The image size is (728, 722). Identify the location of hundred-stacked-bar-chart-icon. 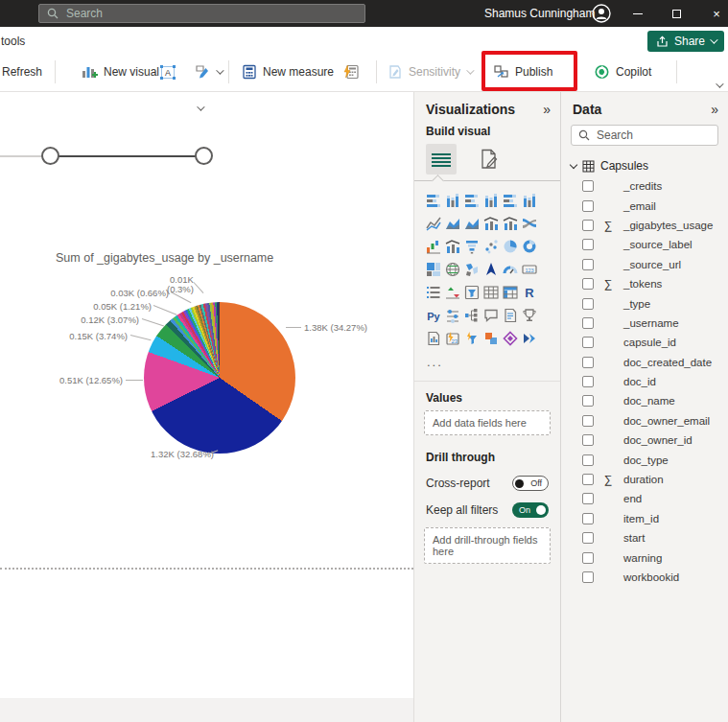
(510, 200).